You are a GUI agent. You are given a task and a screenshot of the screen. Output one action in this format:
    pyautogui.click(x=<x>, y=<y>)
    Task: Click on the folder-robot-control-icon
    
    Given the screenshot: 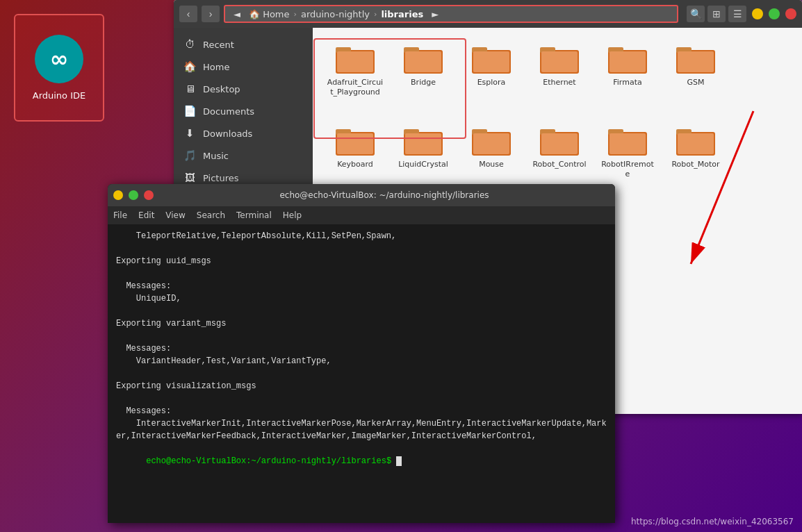 What is the action you would take?
    pyautogui.click(x=559, y=140)
    